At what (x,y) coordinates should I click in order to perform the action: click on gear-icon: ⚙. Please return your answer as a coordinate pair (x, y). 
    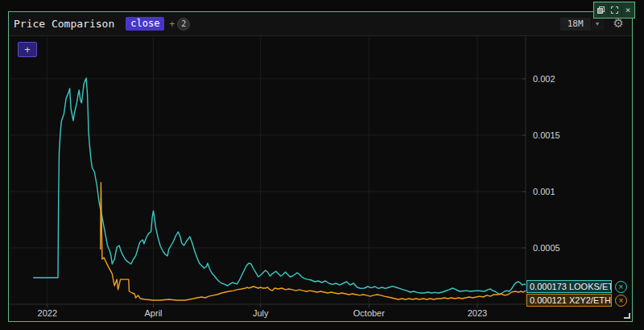
    Looking at the image, I should click on (618, 24).